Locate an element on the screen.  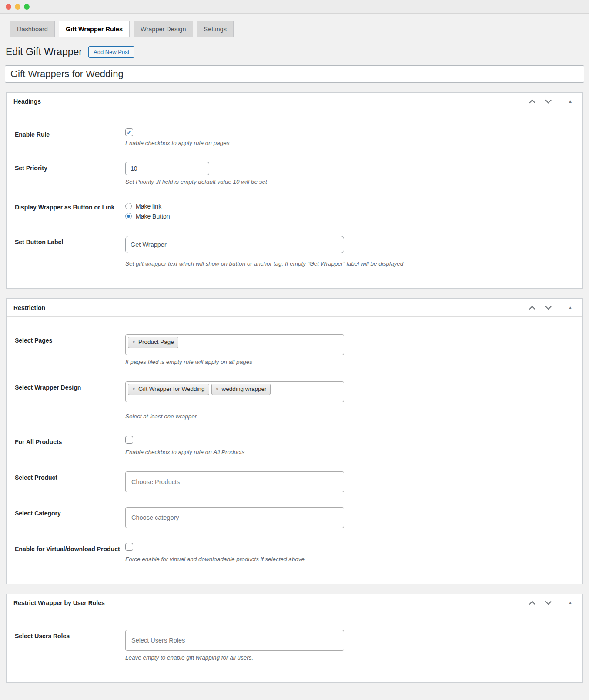
radio-label: Make Button is located at coordinates (153, 216).